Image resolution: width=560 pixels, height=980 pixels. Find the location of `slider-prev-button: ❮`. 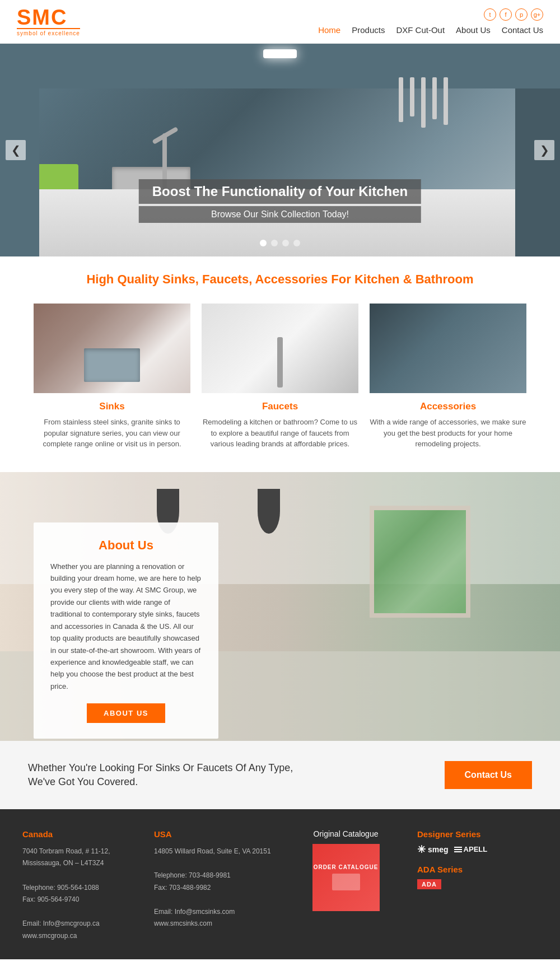

slider-prev-button: ❮ is located at coordinates (16, 150).